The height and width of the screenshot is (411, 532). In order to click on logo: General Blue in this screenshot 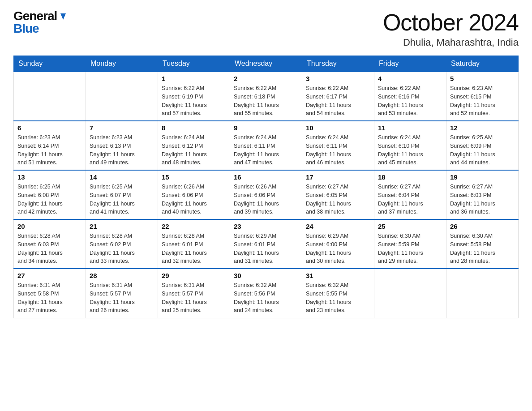, I will do `click(40, 22)`.